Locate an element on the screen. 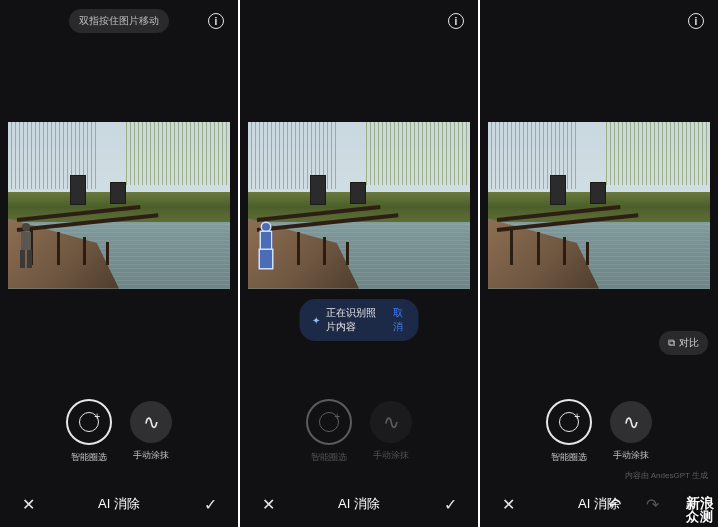 This screenshot has width=720, height=527. processing-toast: 正在识别照片内容 取消 is located at coordinates (360, 320).